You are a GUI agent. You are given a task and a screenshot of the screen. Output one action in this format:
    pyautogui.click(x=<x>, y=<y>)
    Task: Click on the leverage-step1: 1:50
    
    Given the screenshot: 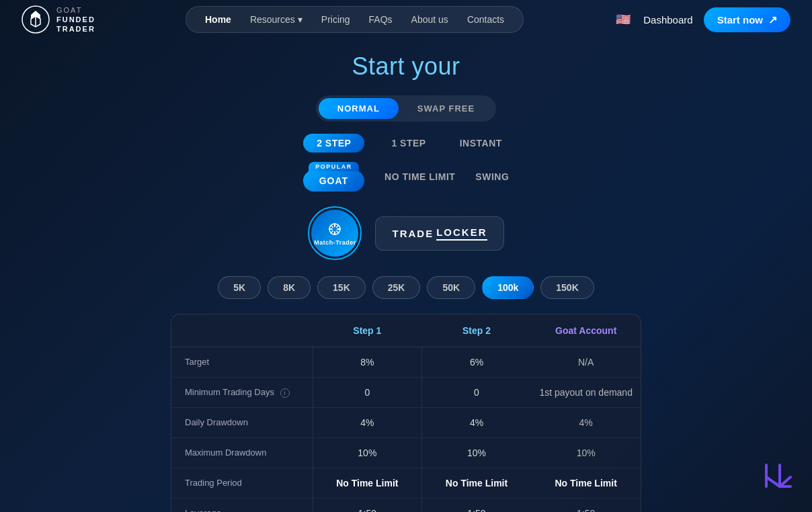 What is the action you would take?
    pyautogui.click(x=367, y=505)
    